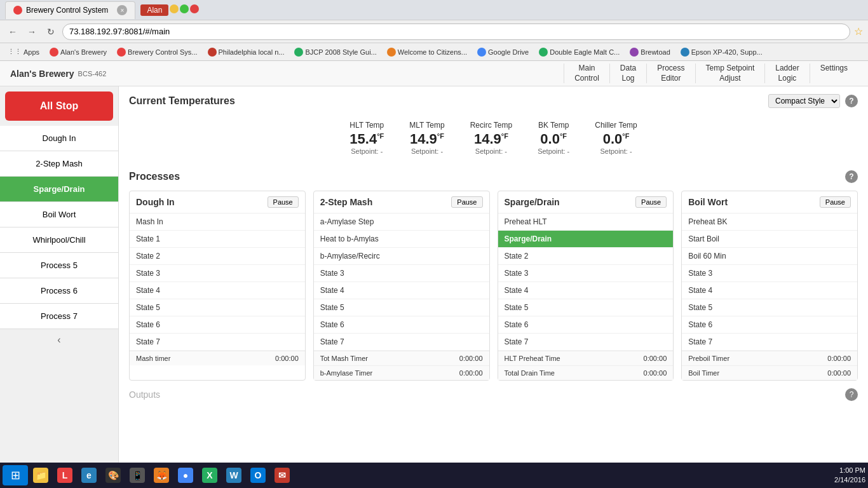 This screenshot has height=488, width=868. I want to click on processes-help-icon: ?, so click(851, 177).